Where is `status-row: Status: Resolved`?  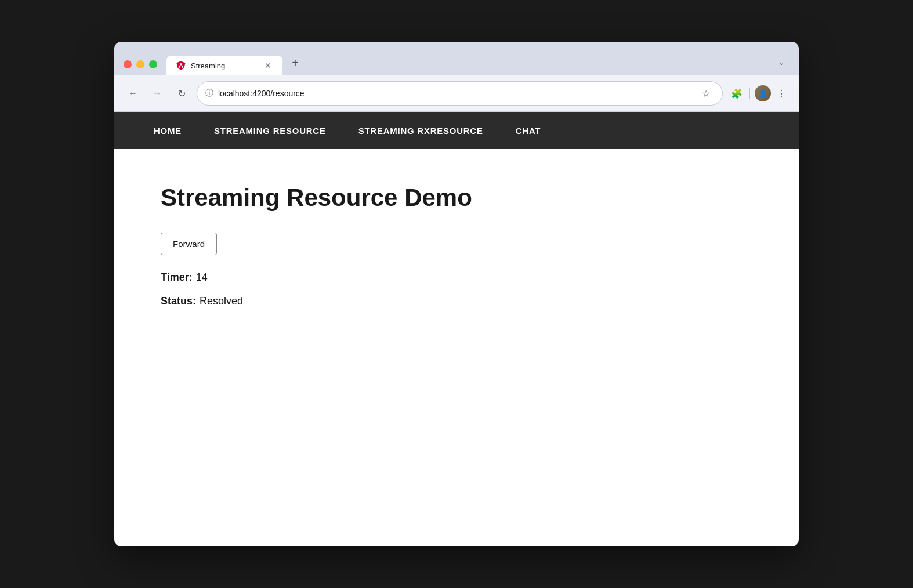 status-row: Status: Resolved is located at coordinates (456, 302).